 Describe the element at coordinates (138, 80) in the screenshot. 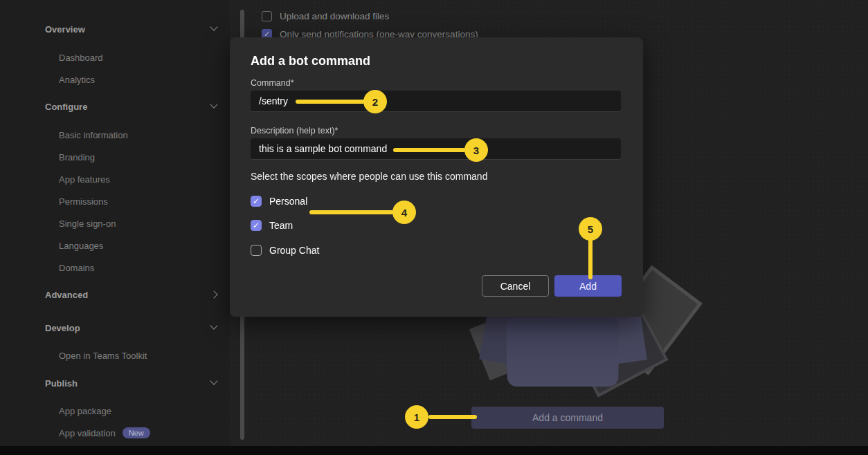

I see `sidebar-item-analytics: Analytics` at that location.